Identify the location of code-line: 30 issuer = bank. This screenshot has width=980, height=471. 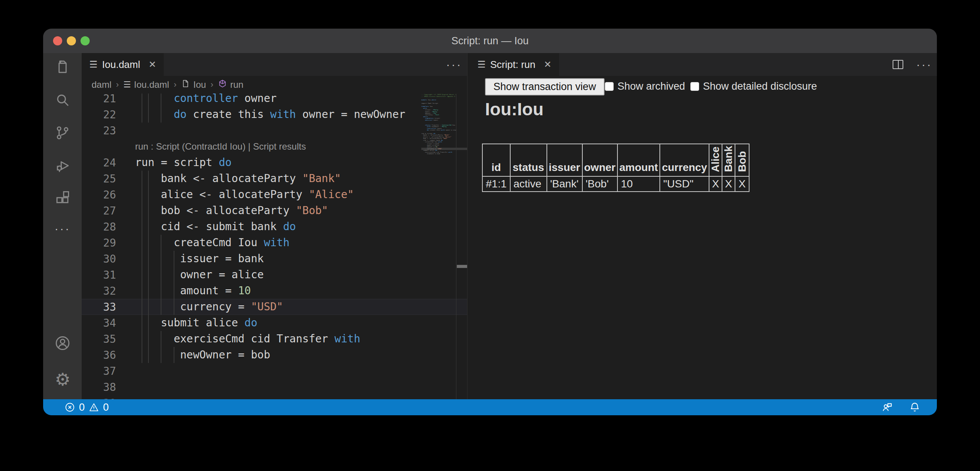
(274, 259).